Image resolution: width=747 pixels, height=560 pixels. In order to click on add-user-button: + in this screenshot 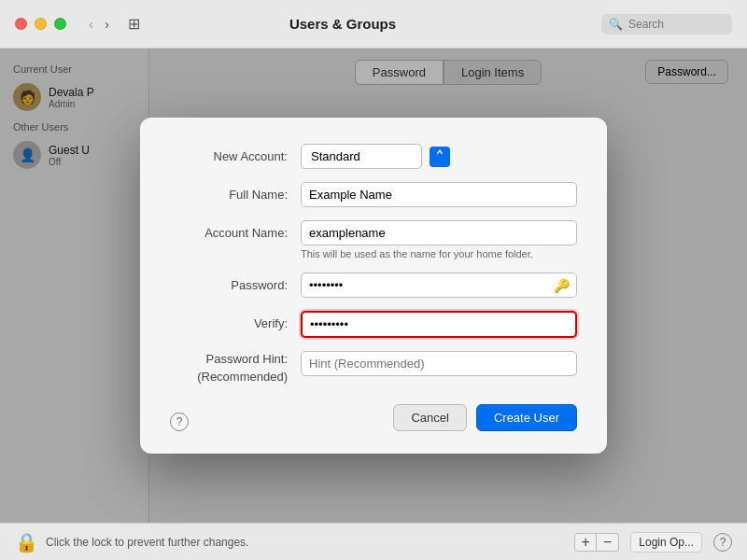, I will do `click(585, 542)`.